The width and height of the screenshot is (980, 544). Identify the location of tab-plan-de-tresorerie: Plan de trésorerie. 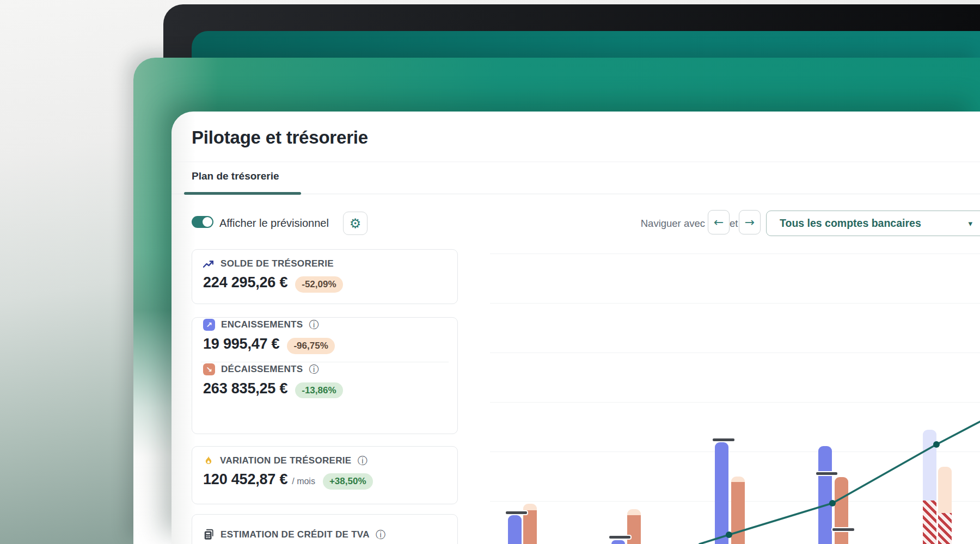
(235, 176).